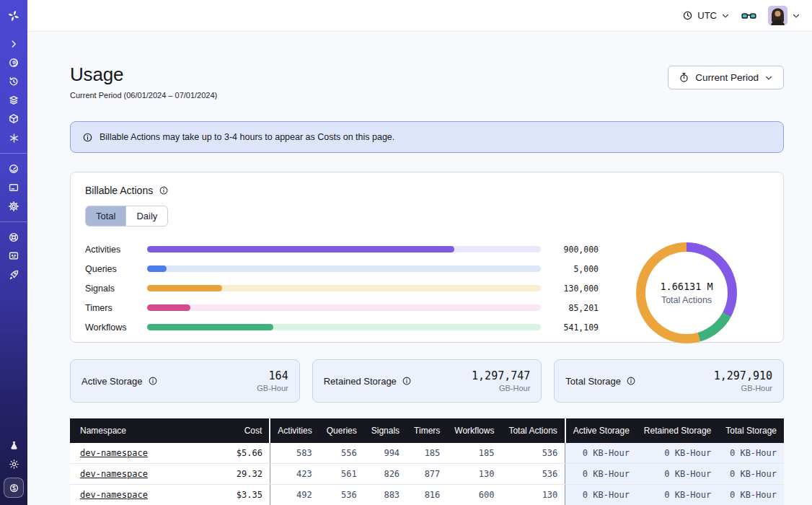 The image size is (812, 505). What do you see at coordinates (14, 100) in the screenshot?
I see `layers-icon` at bounding box center [14, 100].